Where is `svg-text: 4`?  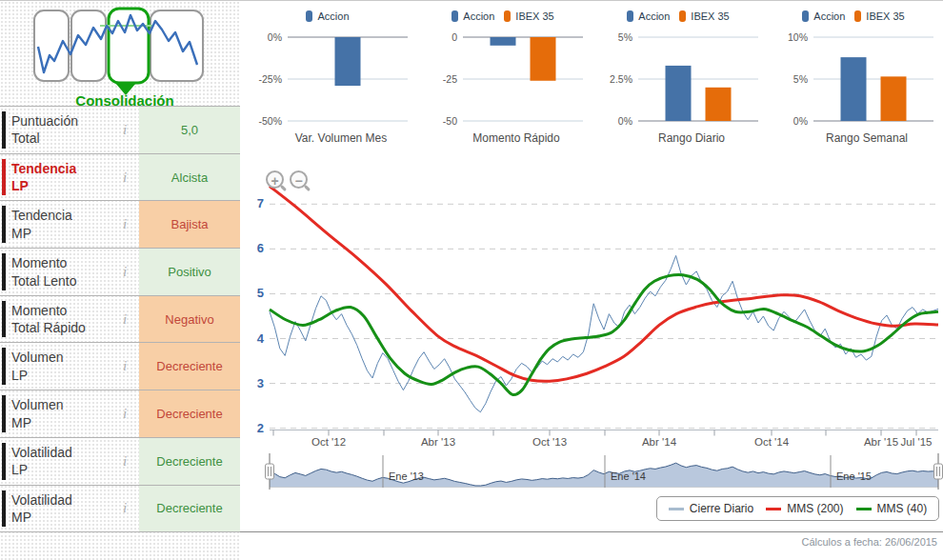 svg-text: 4 is located at coordinates (261, 339).